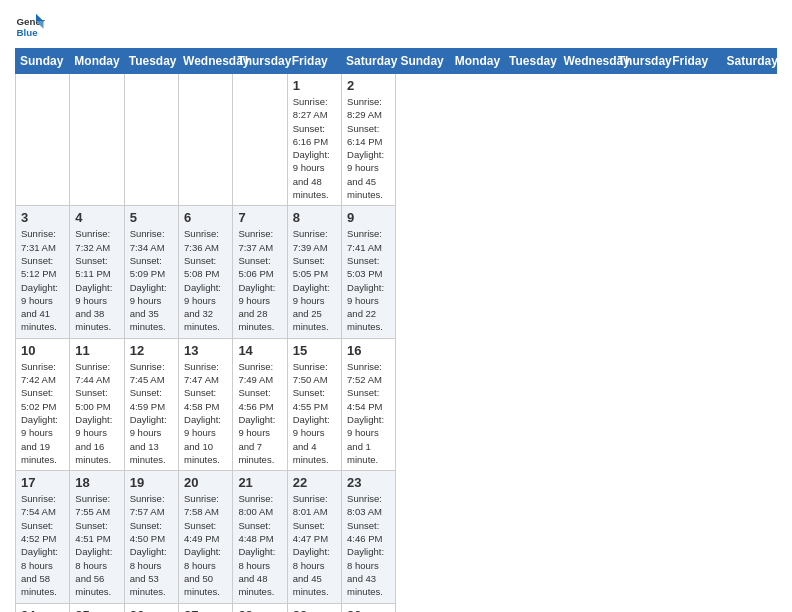 This screenshot has height=612, width=792. What do you see at coordinates (151, 404) in the screenshot?
I see `calendar-day-cell: 12Sunrise: 7:45 AM Sunset: 4:59 PM Dayli…` at bounding box center [151, 404].